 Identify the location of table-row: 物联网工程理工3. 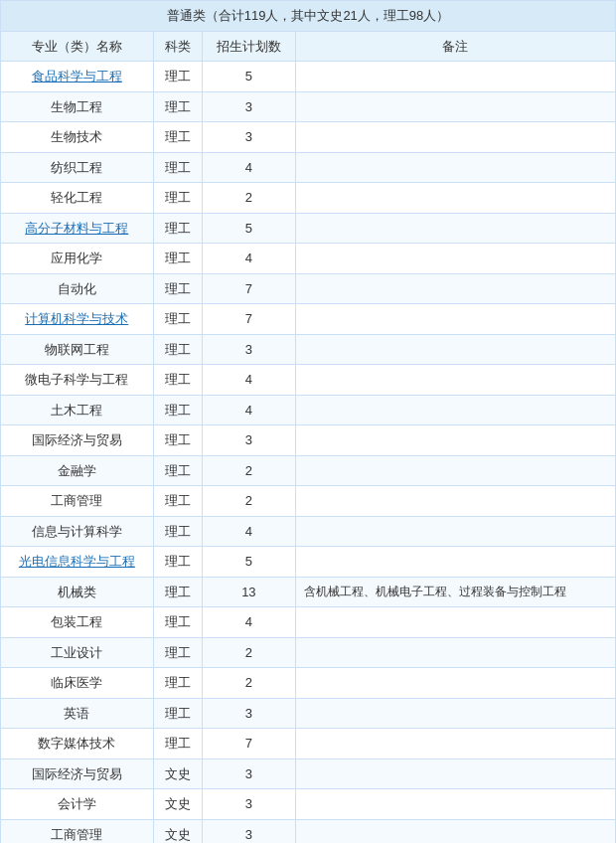
(308, 350).